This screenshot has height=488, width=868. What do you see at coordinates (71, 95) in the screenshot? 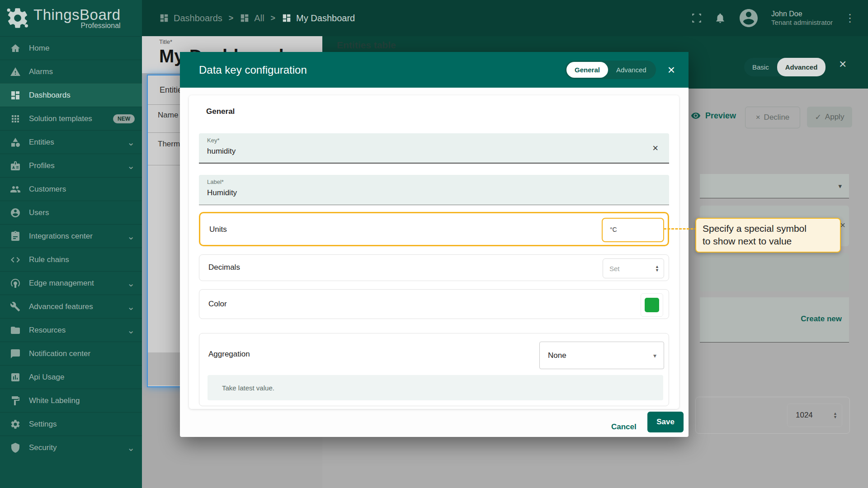
I see `sidebar-item-dashboards: Dashboards` at bounding box center [71, 95].